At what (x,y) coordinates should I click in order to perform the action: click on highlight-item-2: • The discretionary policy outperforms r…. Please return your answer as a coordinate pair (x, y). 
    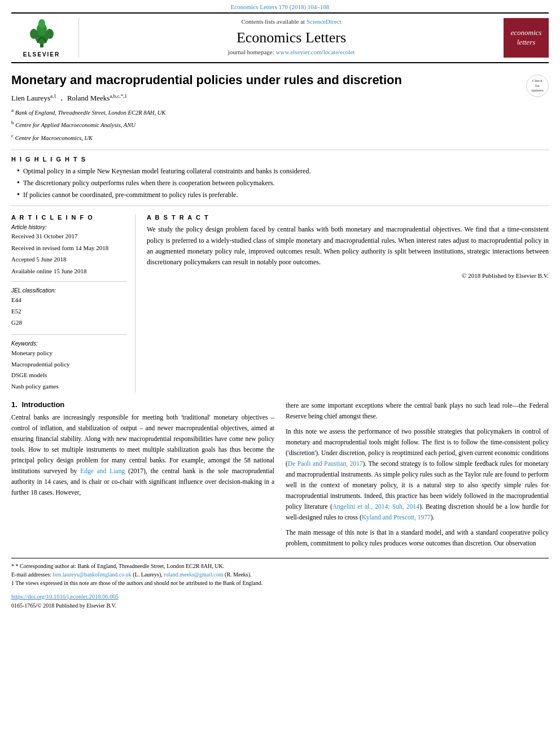
    Looking at the image, I should click on (283, 183).